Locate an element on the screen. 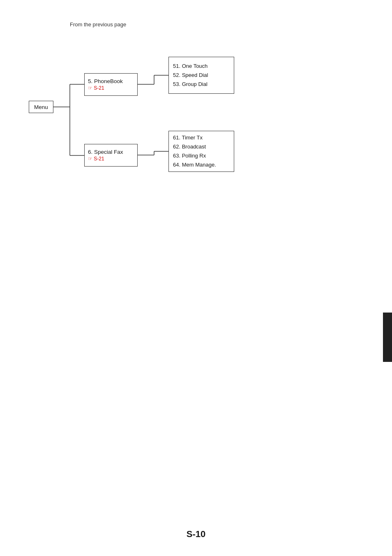  sub2-item-1: 61. Timer Tx is located at coordinates (188, 138).